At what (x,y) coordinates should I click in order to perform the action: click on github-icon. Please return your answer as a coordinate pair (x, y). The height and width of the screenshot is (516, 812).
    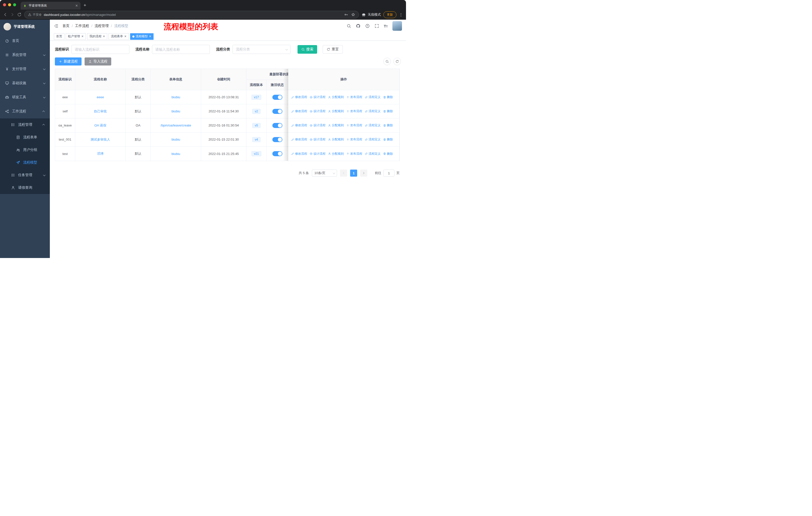
    Looking at the image, I should click on (358, 26).